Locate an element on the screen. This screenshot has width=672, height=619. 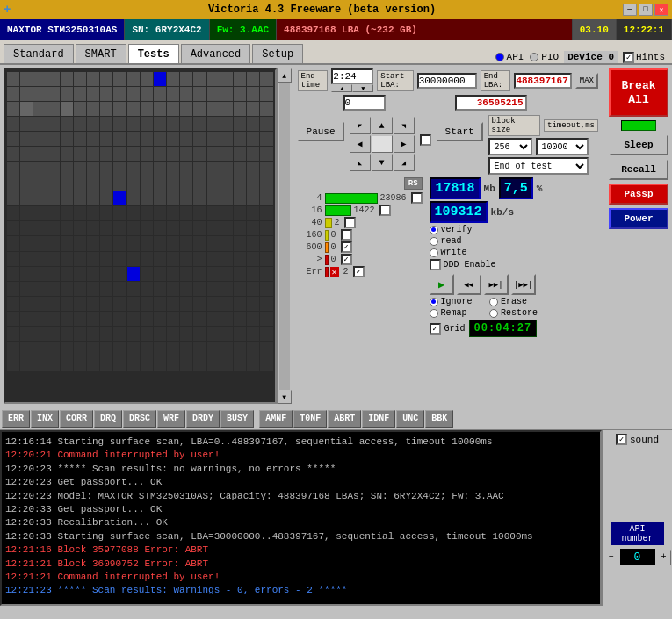
end-button: |▶▶| is located at coordinates (524, 284).